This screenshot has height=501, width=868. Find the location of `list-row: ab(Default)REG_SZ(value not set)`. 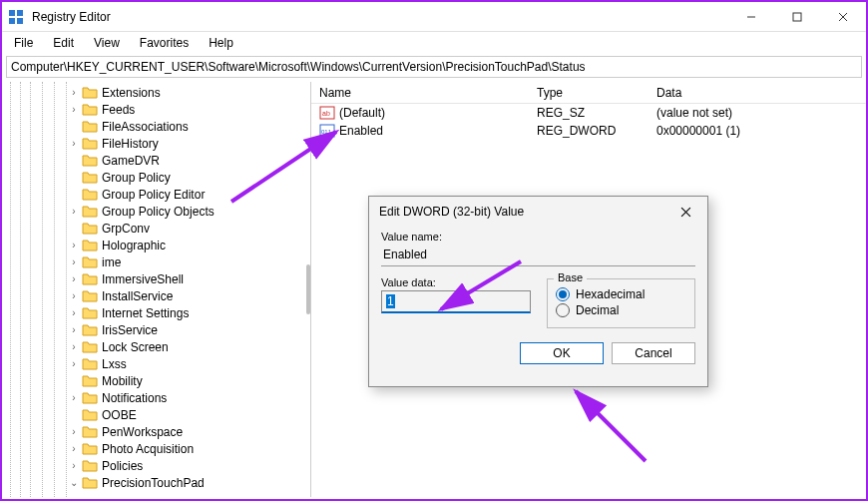

list-row: ab(Default)REG_SZ(value not set) is located at coordinates (589, 113).